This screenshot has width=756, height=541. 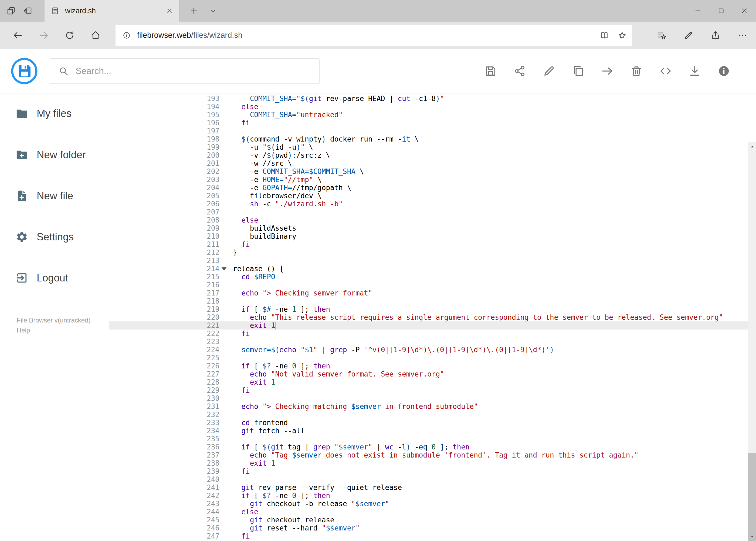 I want to click on web-note-button, so click(x=688, y=35).